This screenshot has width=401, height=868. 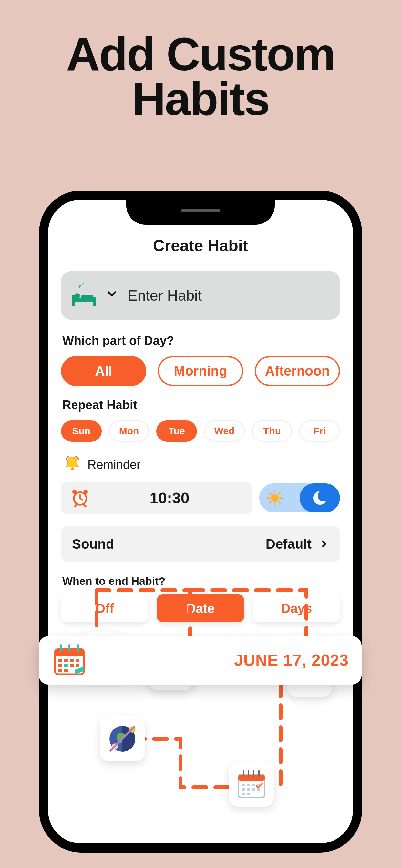 I want to click on toggle-knob, so click(x=320, y=498).